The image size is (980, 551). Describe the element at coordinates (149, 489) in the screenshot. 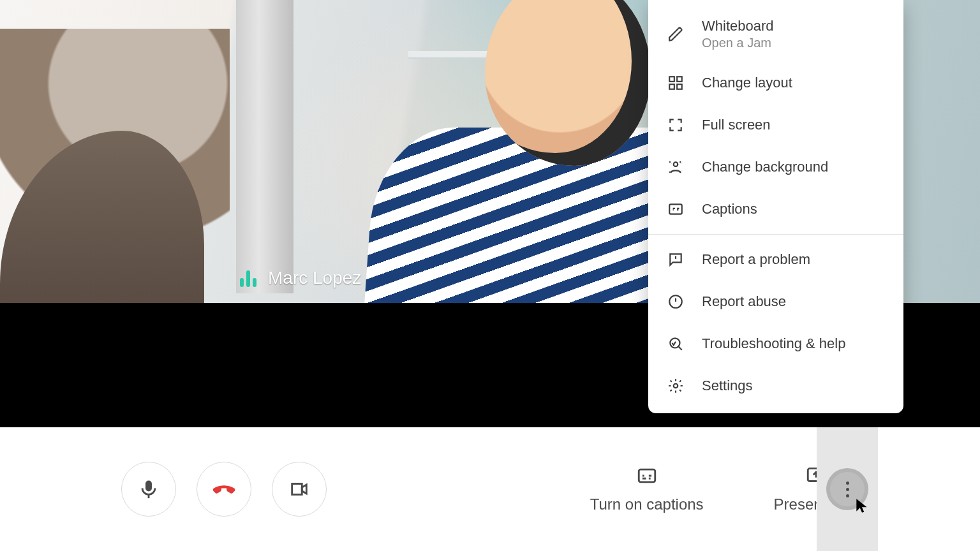

I see `mic-toggle-button` at that location.